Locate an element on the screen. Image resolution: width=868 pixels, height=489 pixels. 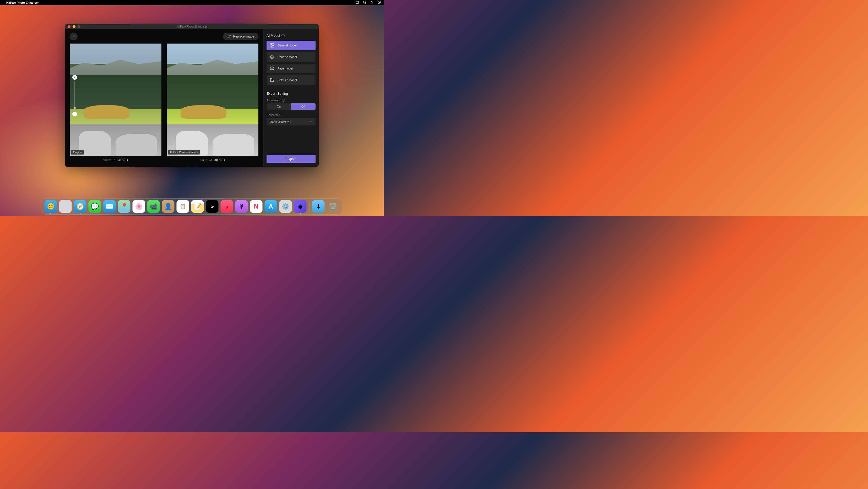
menubar: HitPaw Photo Enhancer is located at coordinates (192, 3).